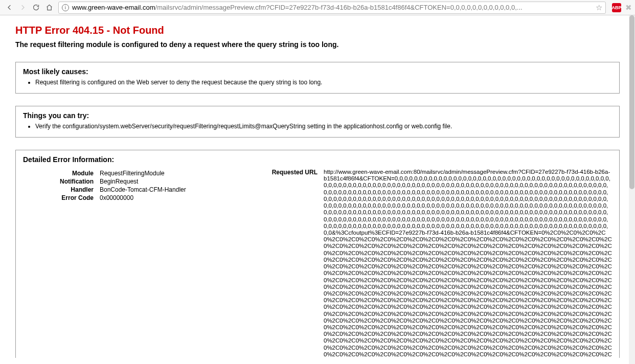 This screenshot has height=364, width=635. Describe the element at coordinates (141, 181) in the screenshot. I see `detail-row-notification: Notification BeginRequest` at that location.